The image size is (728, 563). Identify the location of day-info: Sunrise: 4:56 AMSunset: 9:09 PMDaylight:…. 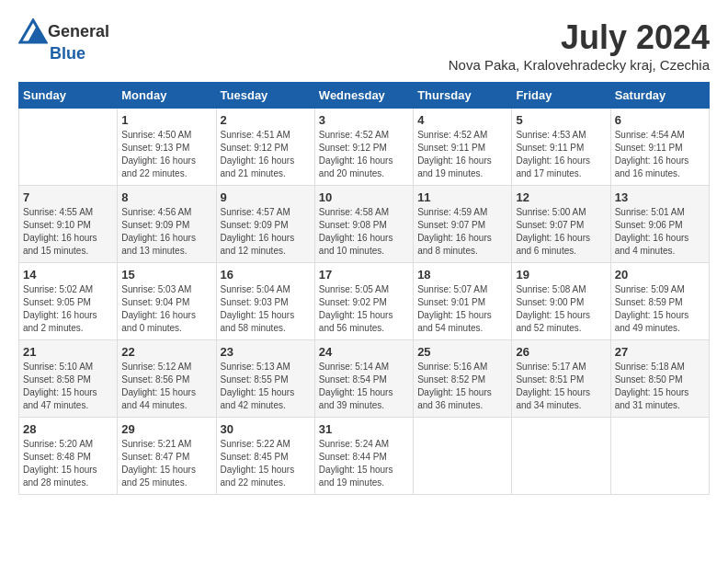
(166, 232).